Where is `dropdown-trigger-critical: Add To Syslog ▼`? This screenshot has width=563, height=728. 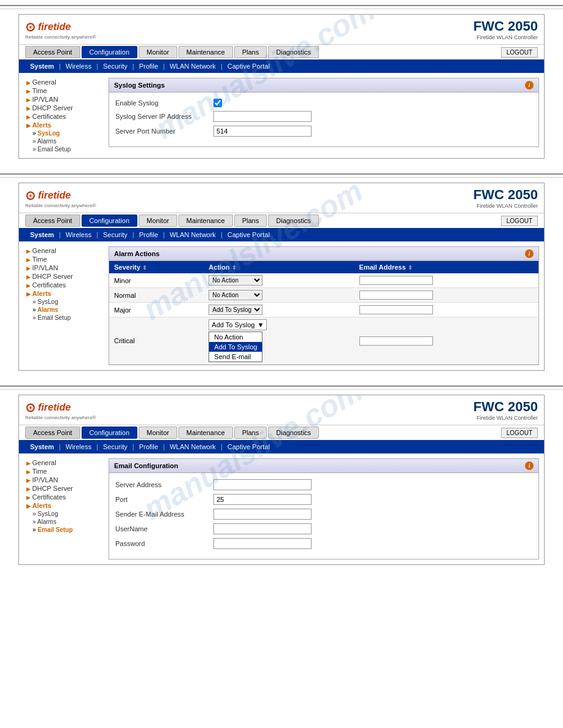 dropdown-trigger-critical: Add To Syslog ▼ is located at coordinates (238, 325).